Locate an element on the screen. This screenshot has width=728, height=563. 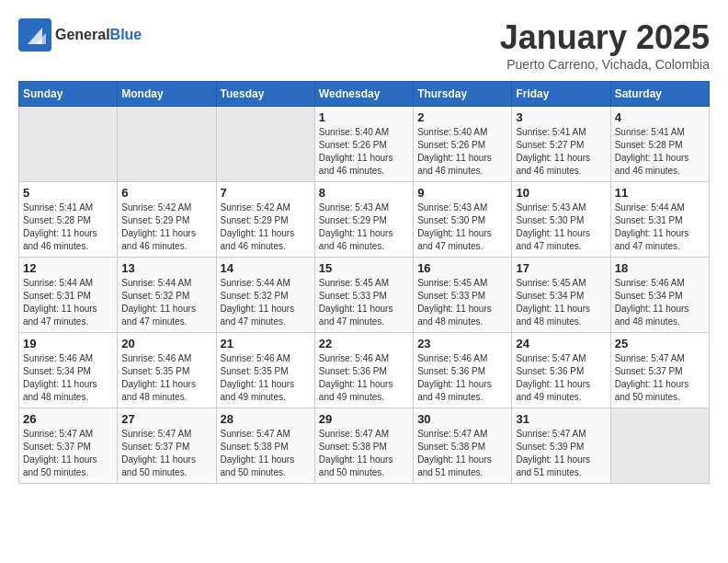
day-number: 31 is located at coordinates (561, 419).